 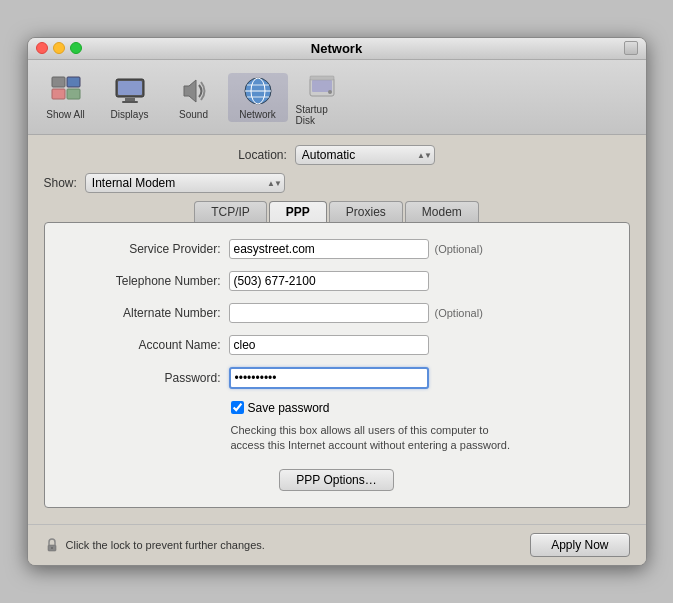 What do you see at coordinates (322, 86) in the screenshot?
I see `startup-disk-icon` at bounding box center [322, 86].